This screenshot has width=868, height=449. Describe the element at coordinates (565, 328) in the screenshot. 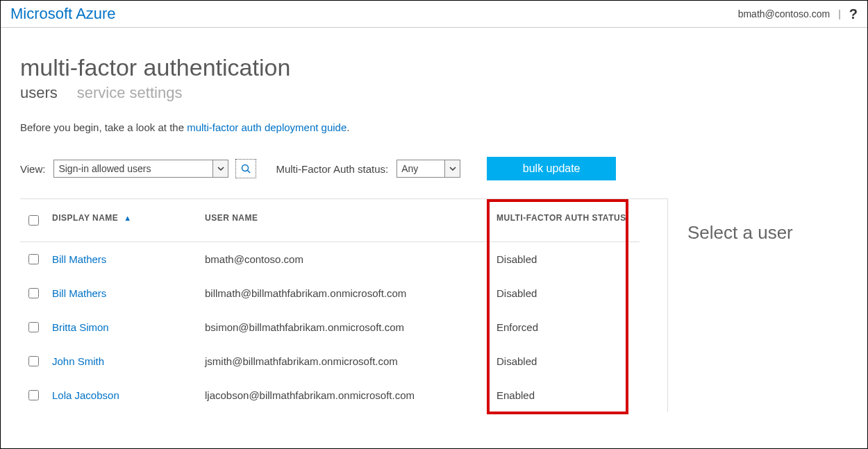

I see `mfa-status-cell: Enforced` at that location.